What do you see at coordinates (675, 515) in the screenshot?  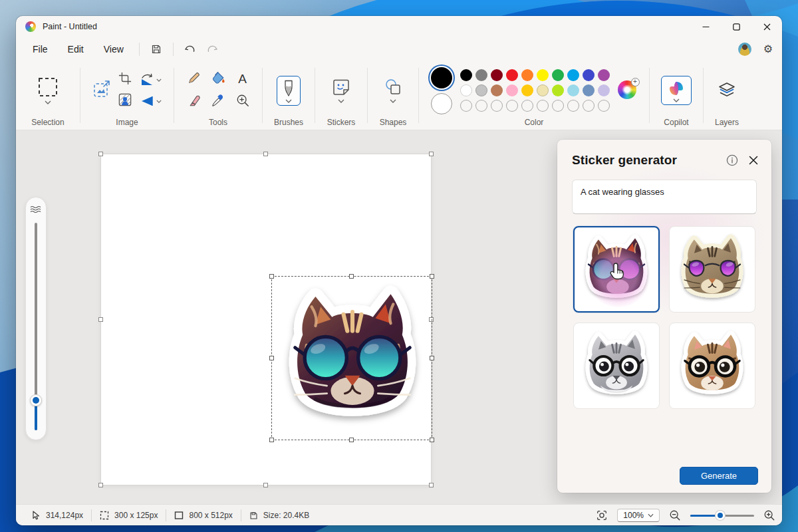 I see `zoom-out-icon` at bounding box center [675, 515].